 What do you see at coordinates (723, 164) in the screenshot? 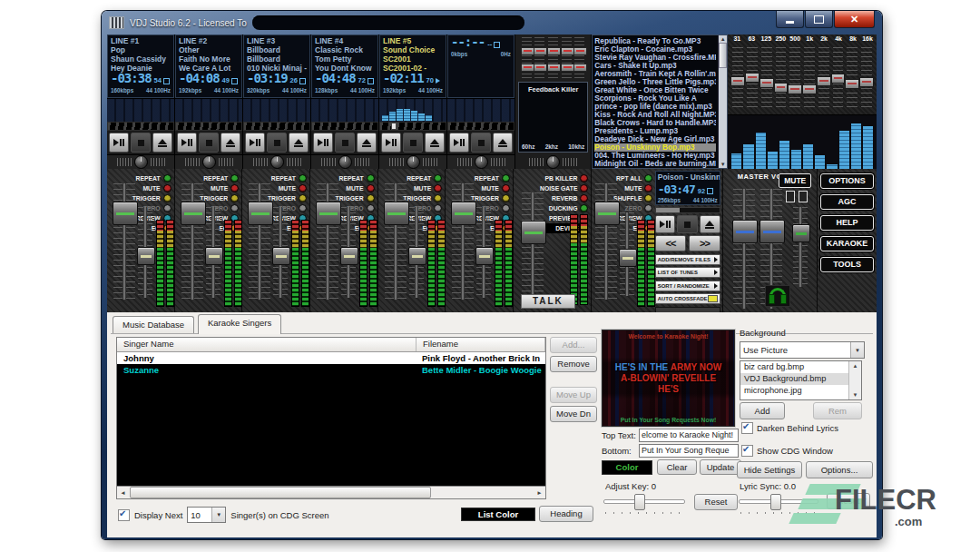
I see `scroll-down-icon: ▼` at bounding box center [723, 164].